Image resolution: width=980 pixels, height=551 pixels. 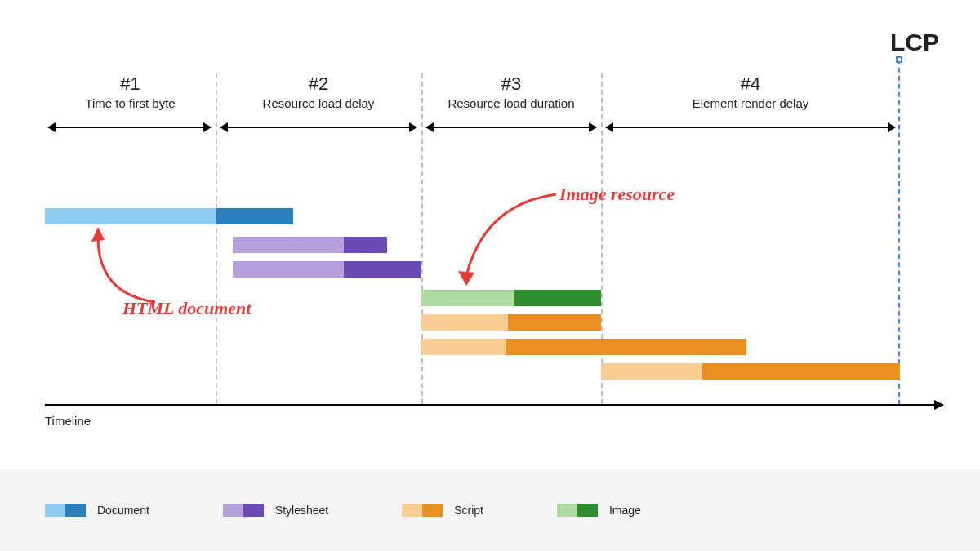 I want to click on annotation-arrow-html, so click(x=131, y=265).